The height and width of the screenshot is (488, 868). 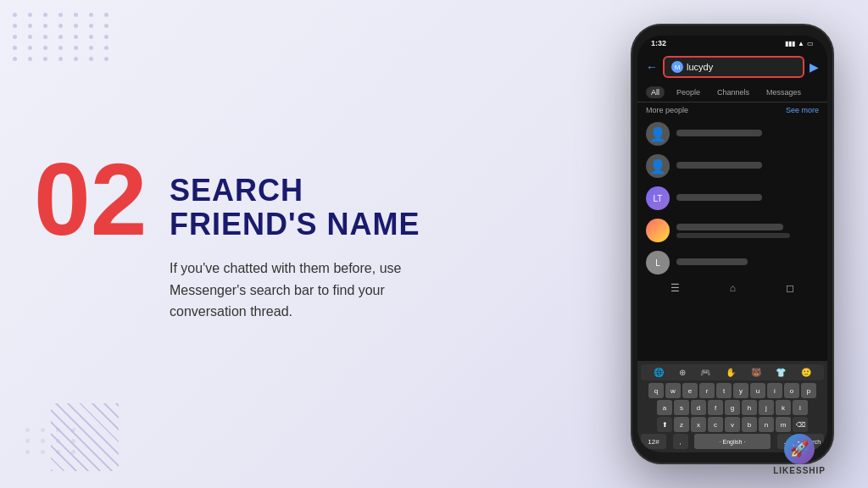 I want to click on search-results: 👤 👤 LT, so click(x=732, y=198).